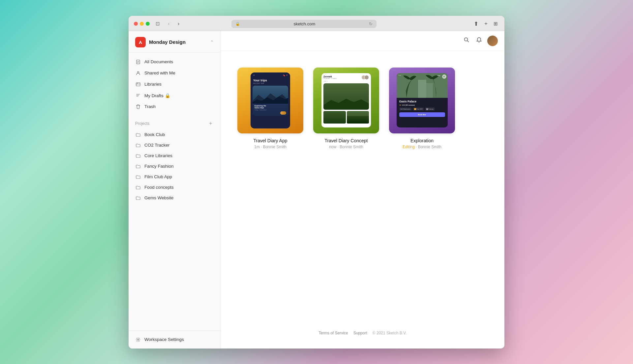 Image resolution: width=633 pixels, height=364 pixels. Describe the element at coordinates (175, 187) in the screenshot. I see `sidebar-item-food-concepts: Food concepts` at that location.